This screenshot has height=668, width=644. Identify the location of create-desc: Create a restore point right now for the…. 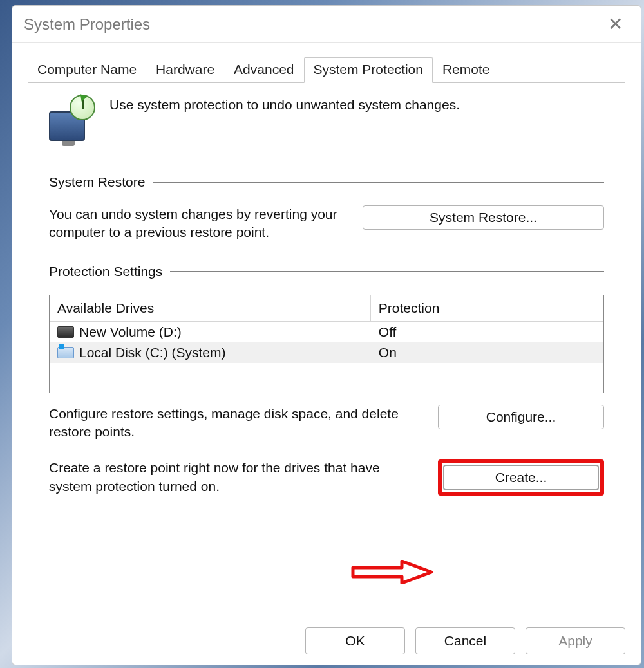
(234, 478).